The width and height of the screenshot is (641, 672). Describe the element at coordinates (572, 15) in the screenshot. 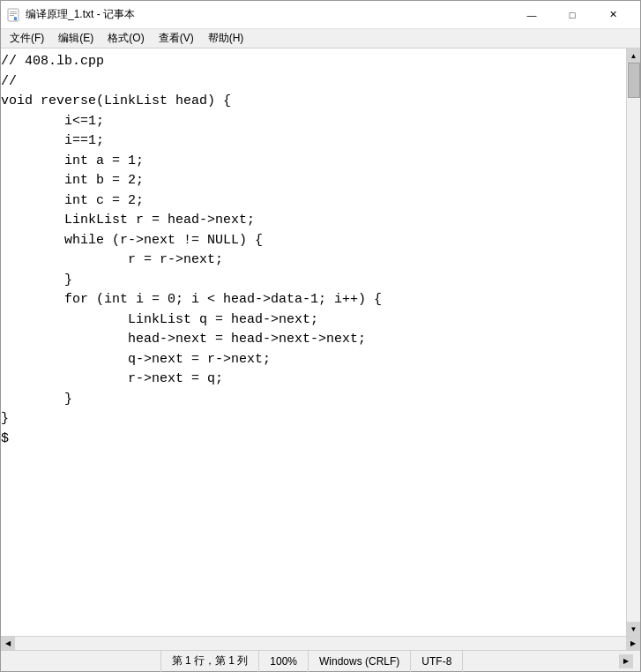

I see `maximize-button: □` at that location.